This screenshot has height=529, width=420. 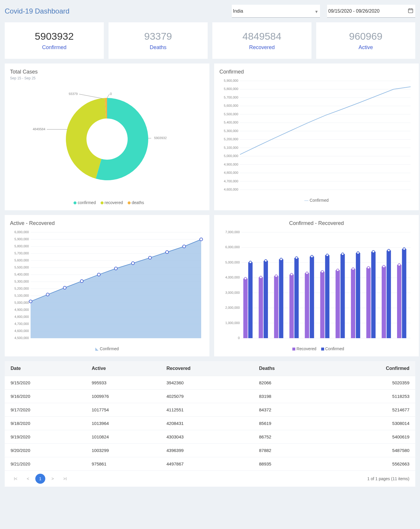 What do you see at coordinates (22, 274) in the screenshot?
I see `svg-text: 5,400,000` at bounding box center [22, 274].